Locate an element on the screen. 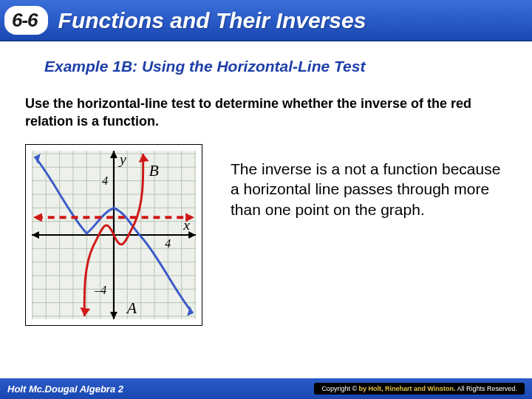 This screenshot has height=399, width=532. curve-a-label: A is located at coordinates (132, 308).